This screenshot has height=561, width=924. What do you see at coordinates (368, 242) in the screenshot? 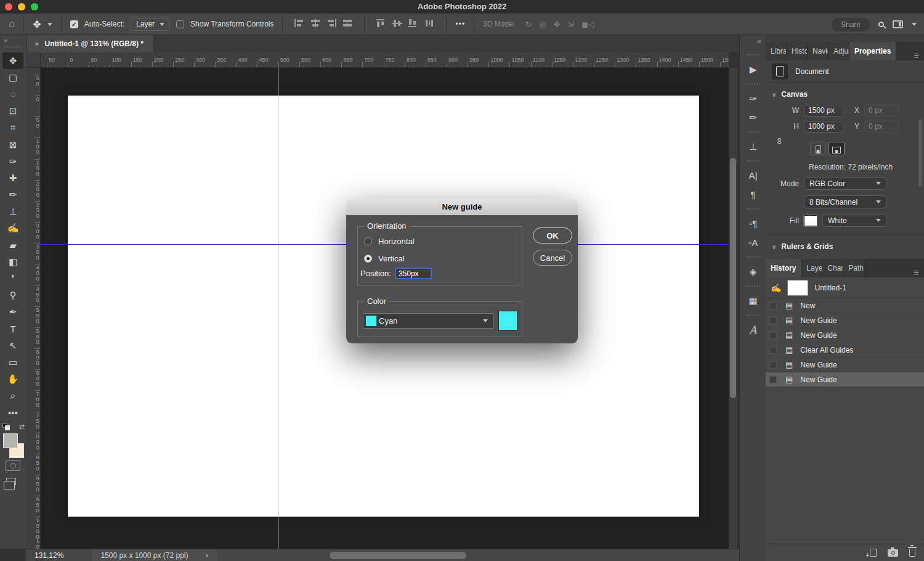
I see `horizontal-radio` at bounding box center [368, 242].